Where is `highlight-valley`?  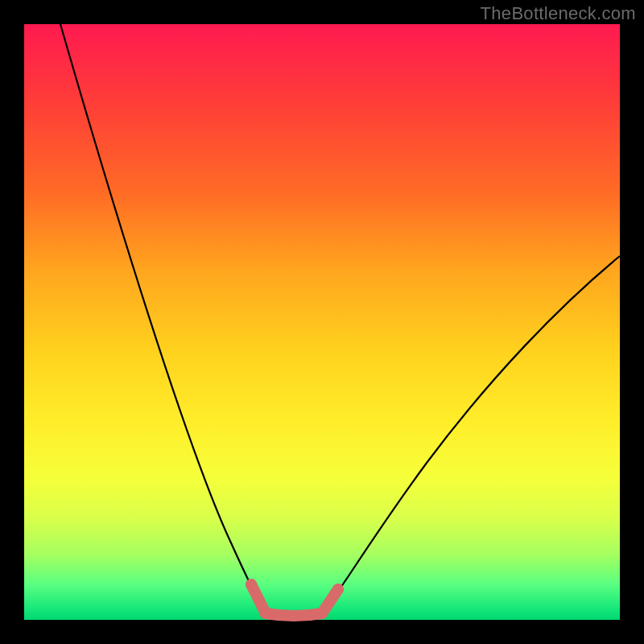 highlight-valley is located at coordinates (294, 615).